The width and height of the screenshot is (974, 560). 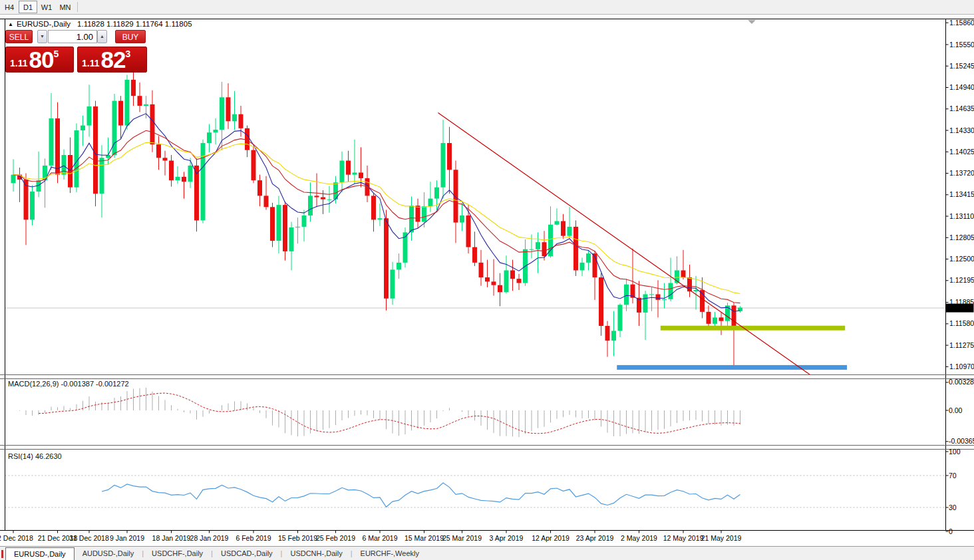 I want to click on price-axis-label: 1.13720, so click(x=962, y=173).